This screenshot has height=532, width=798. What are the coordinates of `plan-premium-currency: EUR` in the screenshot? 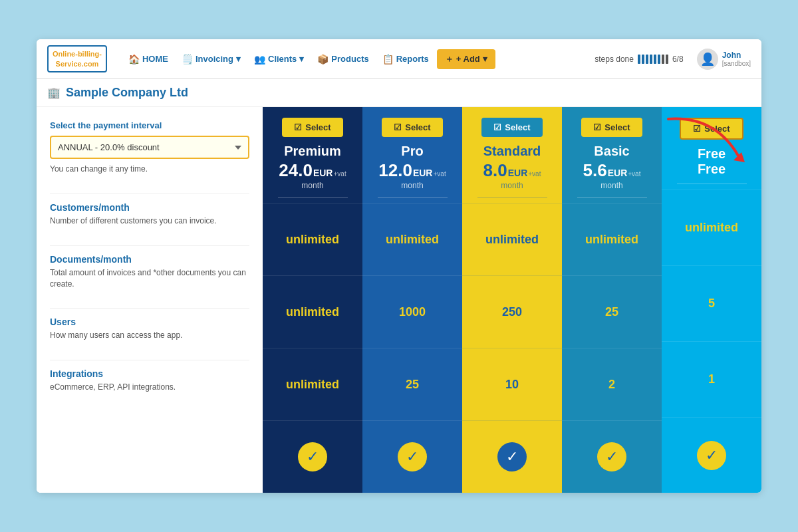 It's located at (323, 173).